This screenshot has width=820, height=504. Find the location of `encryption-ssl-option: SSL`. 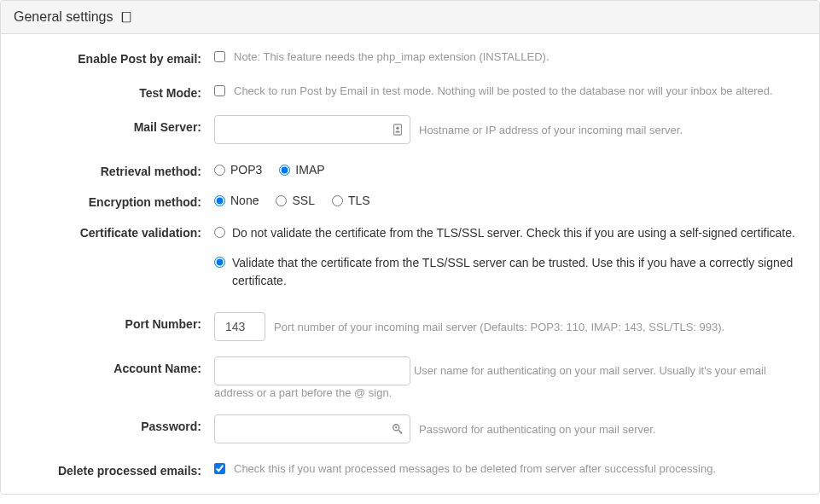

encryption-ssl-option: SSL is located at coordinates (295, 200).